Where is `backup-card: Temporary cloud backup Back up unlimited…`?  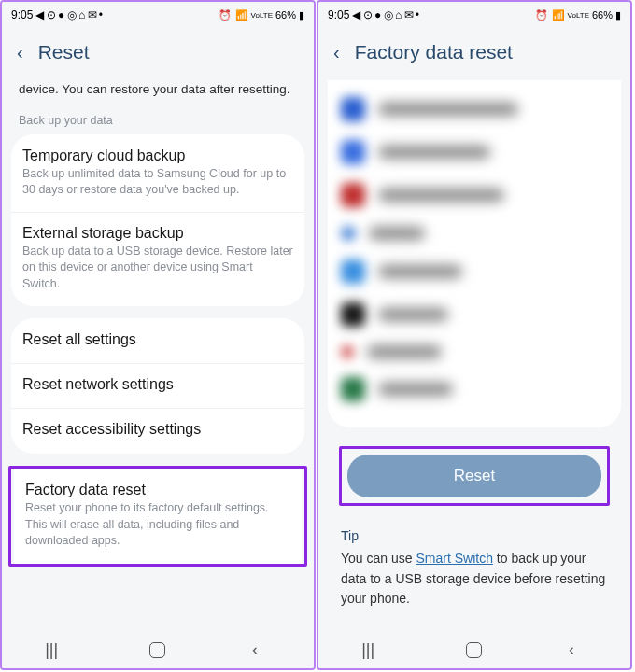 backup-card: Temporary cloud backup Back up unlimited… is located at coordinates (158, 220).